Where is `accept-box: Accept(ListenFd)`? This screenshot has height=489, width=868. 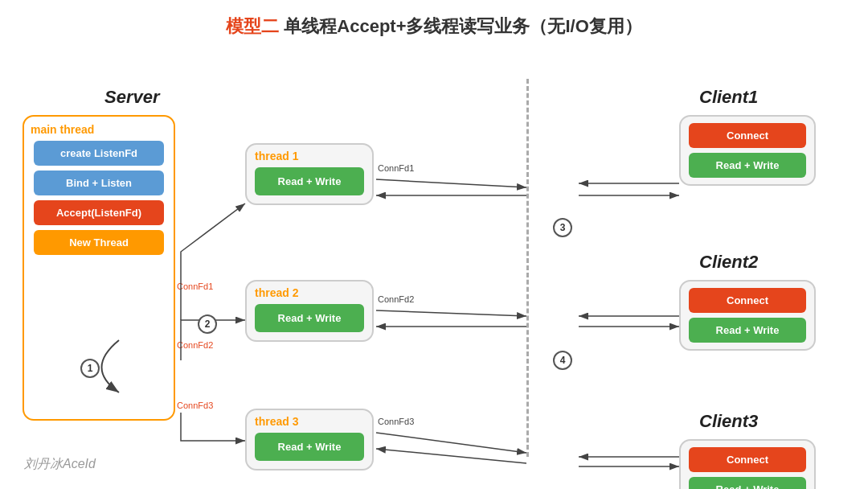
accept-box: Accept(ListenFd) is located at coordinates (99, 212).